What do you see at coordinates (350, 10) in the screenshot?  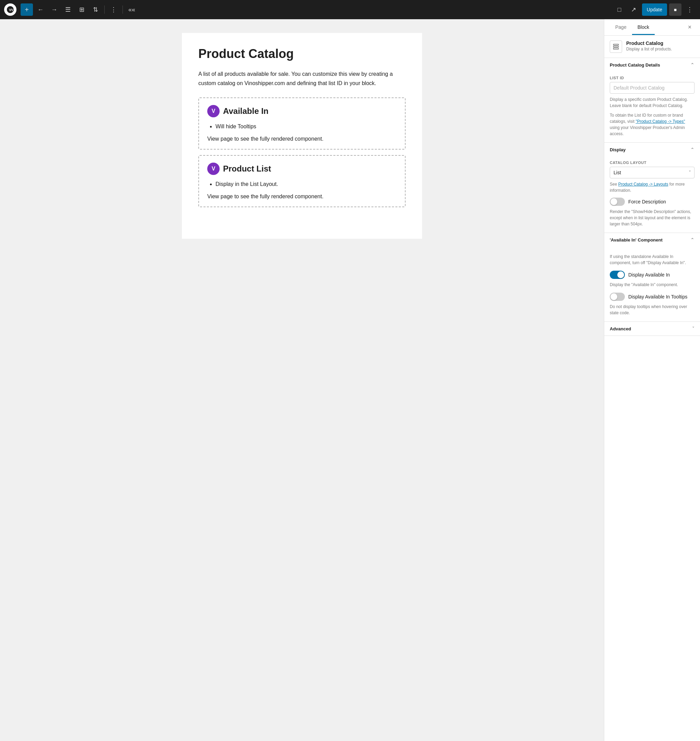 I see `toolbar: + ← → ☰ ⊞ ⇅ ⋮ «« □ ↗ Update ■ ⋮` at bounding box center [350, 10].